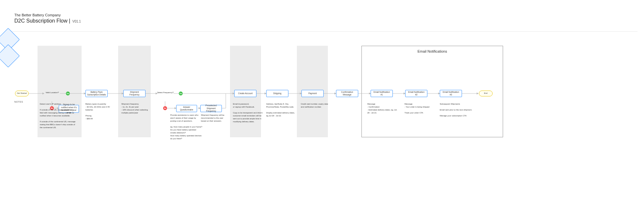 The height and width of the screenshot is (202, 644). I want to click on process-answer-questionnaire: Answer Questionnaire, so click(187, 109).